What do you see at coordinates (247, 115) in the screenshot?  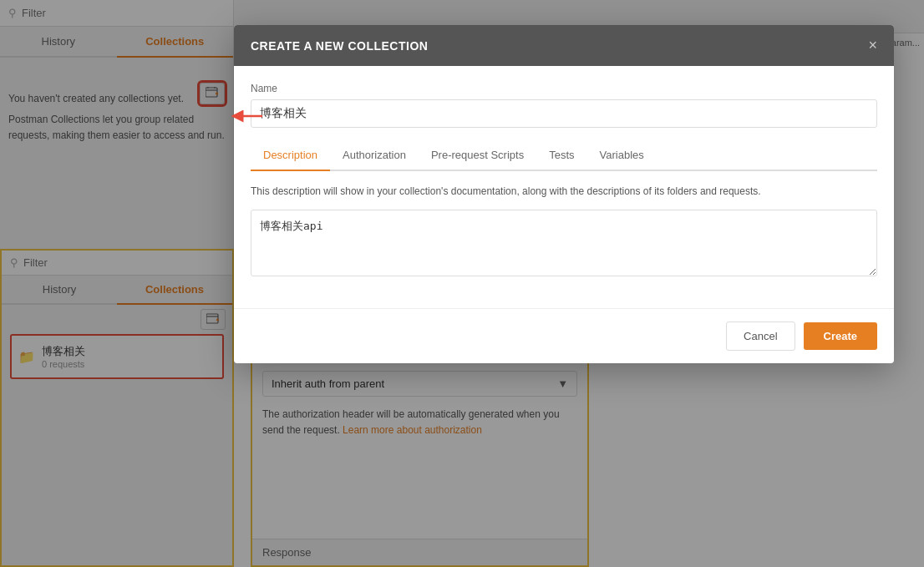 I see `red-arrow-indicator` at bounding box center [247, 115].